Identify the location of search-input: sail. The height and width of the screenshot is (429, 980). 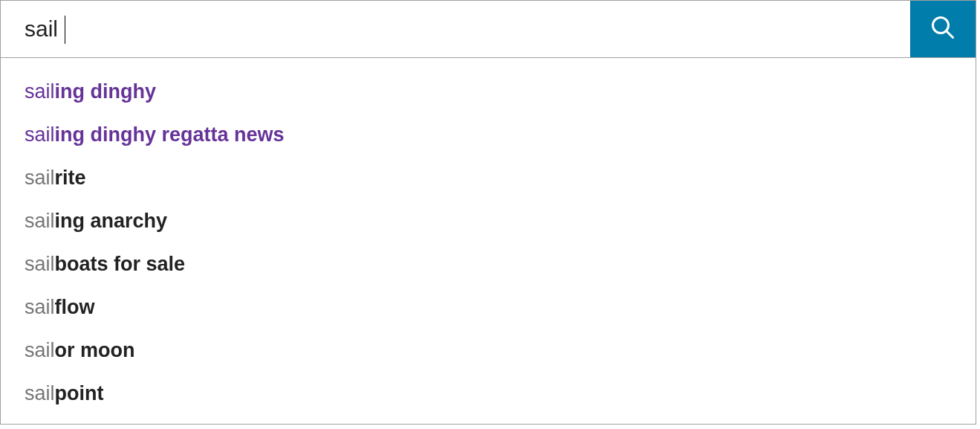
(42, 29).